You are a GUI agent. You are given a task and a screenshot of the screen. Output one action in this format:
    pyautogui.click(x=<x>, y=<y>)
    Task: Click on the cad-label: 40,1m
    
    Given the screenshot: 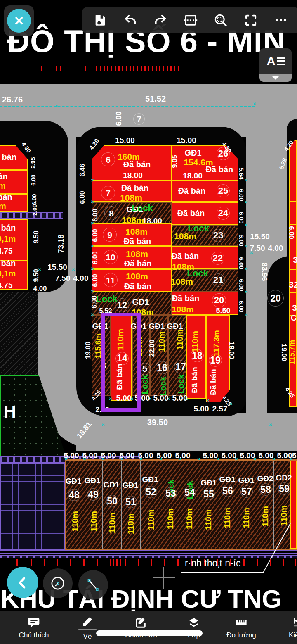 What is the action you would take?
    pyautogui.click(x=8, y=273)
    